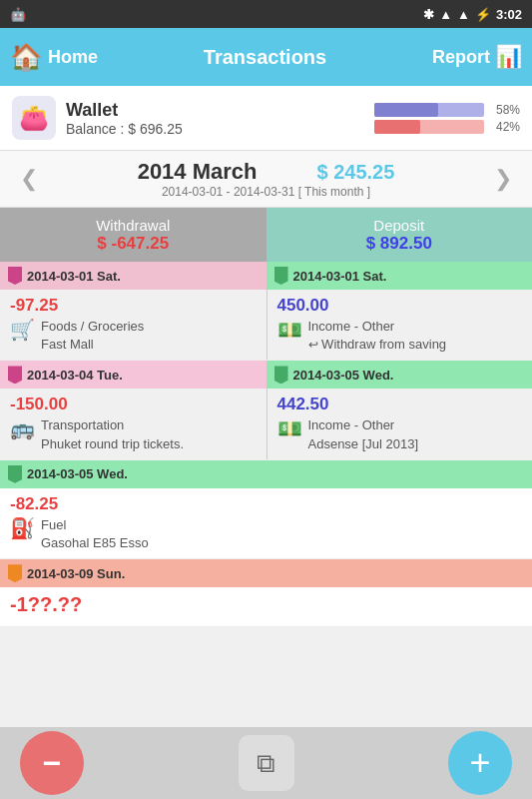 The height and width of the screenshot is (799, 532). Describe the element at coordinates (134, 235) in the screenshot. I see `withdrawal-cell: Withdrawal $ -647.25` at that location.